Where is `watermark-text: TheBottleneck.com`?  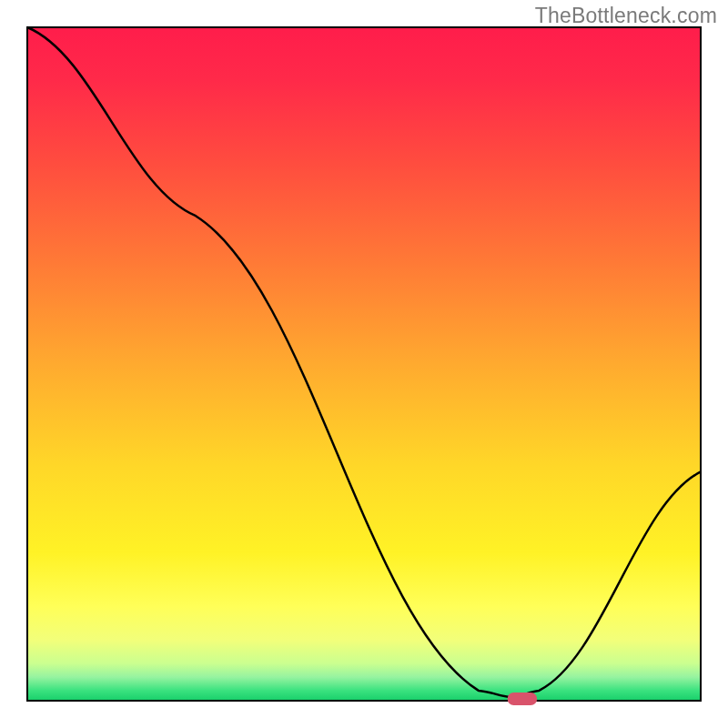 watermark-text: TheBottleneck.com is located at coordinates (626, 16).